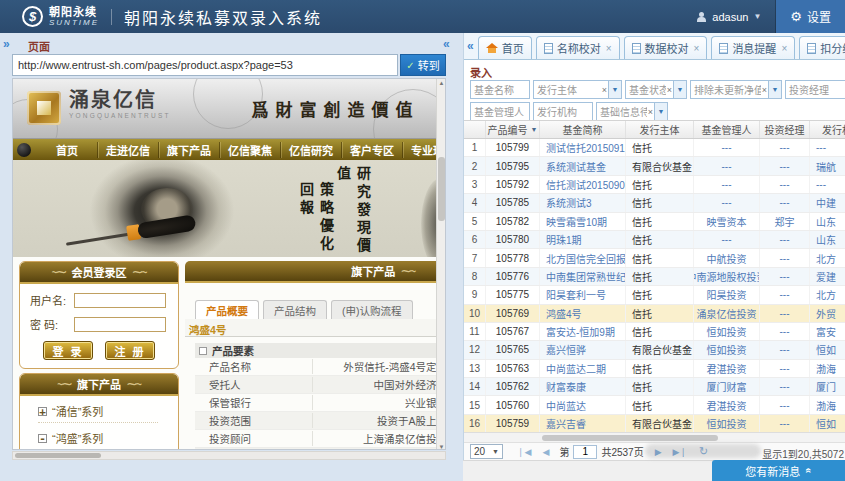  What do you see at coordinates (828, 148) in the screenshot?
I see `org-link: ---` at bounding box center [828, 148].